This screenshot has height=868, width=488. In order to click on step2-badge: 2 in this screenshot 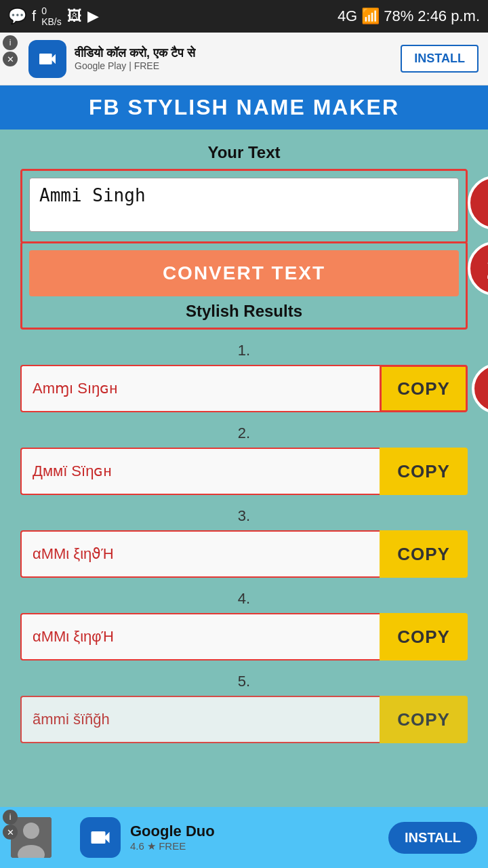, I will do `click(478, 269)`.